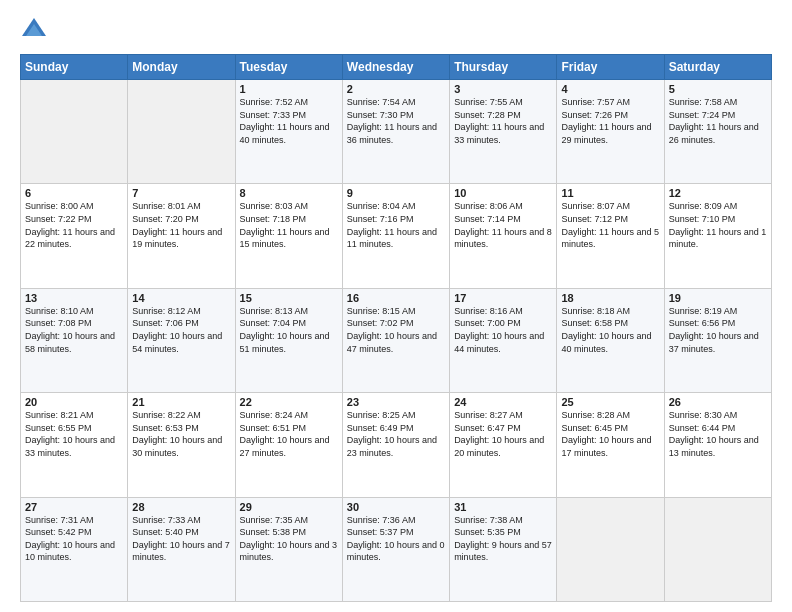 Image resolution: width=792 pixels, height=612 pixels. Describe the element at coordinates (74, 68) in the screenshot. I see `weekday-header-sunday: Sunday` at that location.